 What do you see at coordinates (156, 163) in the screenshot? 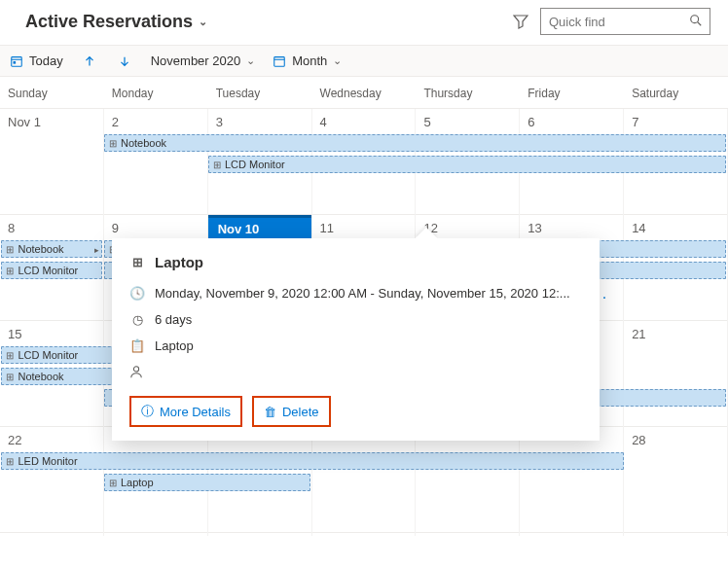
I see `calendar-cell: 2` at bounding box center [156, 163].